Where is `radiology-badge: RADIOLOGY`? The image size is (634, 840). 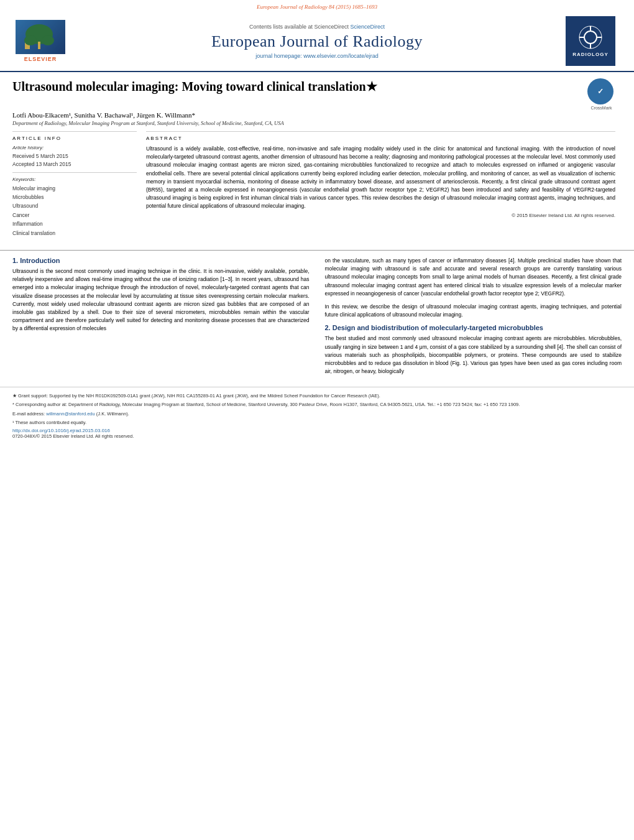
radiology-badge: RADIOLOGY is located at coordinates (590, 41).